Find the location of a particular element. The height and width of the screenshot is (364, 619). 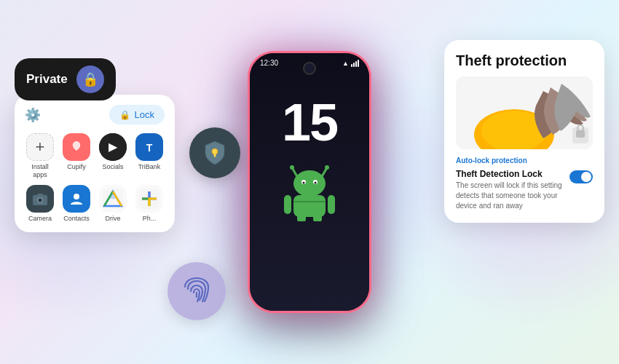

app-label-install: Install apps is located at coordinates (40, 171).